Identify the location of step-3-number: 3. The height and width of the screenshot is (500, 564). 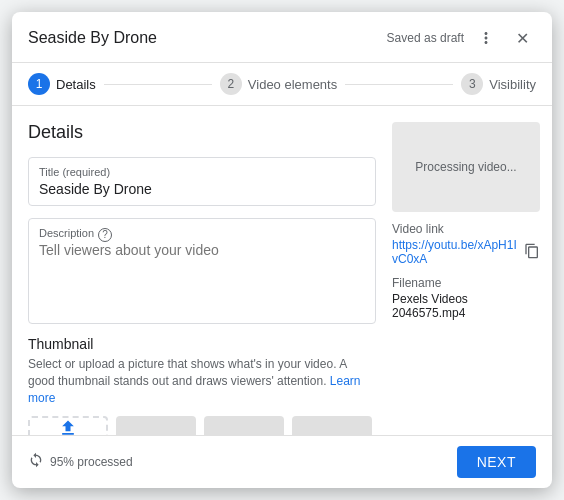
(472, 84).